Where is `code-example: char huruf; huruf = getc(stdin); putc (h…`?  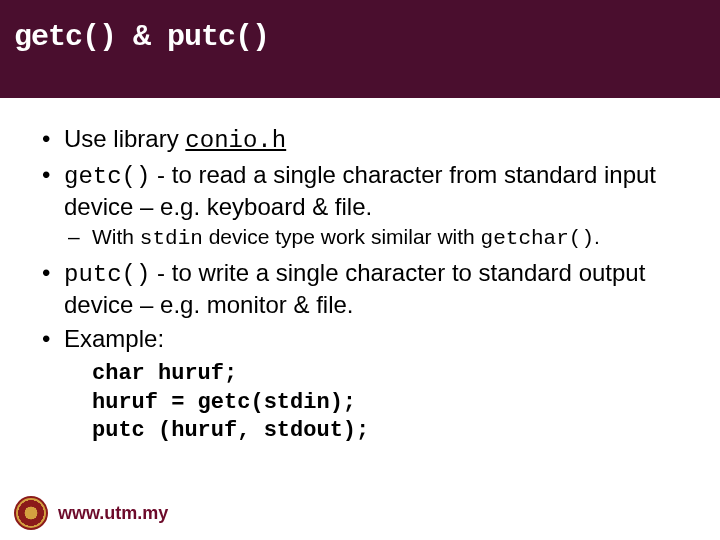
code-example: char huruf; huruf = getc(stdin); putc (h… is located at coordinates (360, 403).